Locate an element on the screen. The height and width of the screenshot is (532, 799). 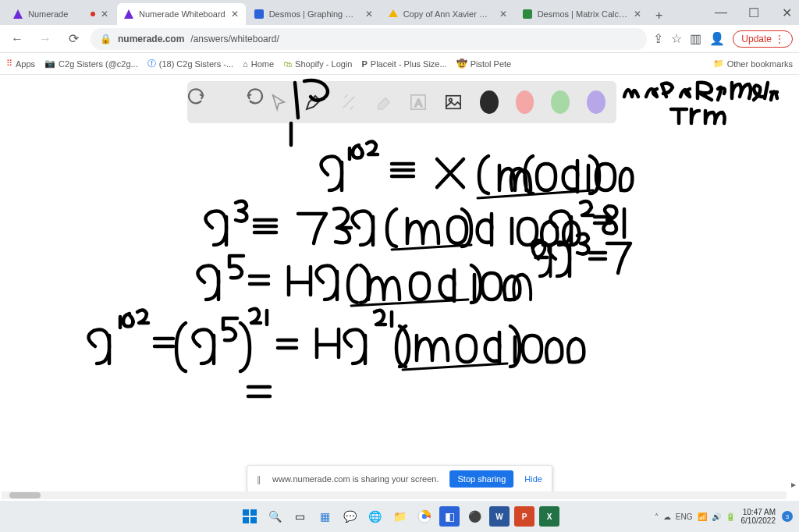
apps-grid-icon: ⠿ is located at coordinates (9, 64).